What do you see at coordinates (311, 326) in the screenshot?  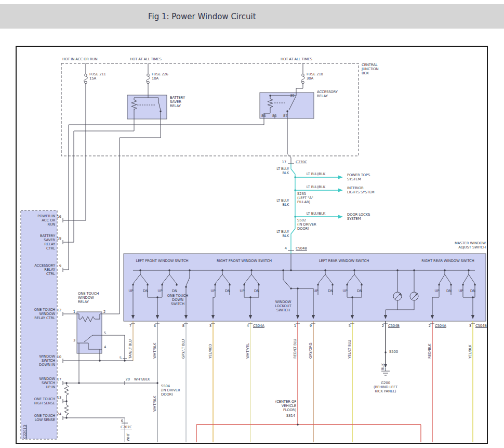 I see `pin-9: 9` at bounding box center [311, 326].